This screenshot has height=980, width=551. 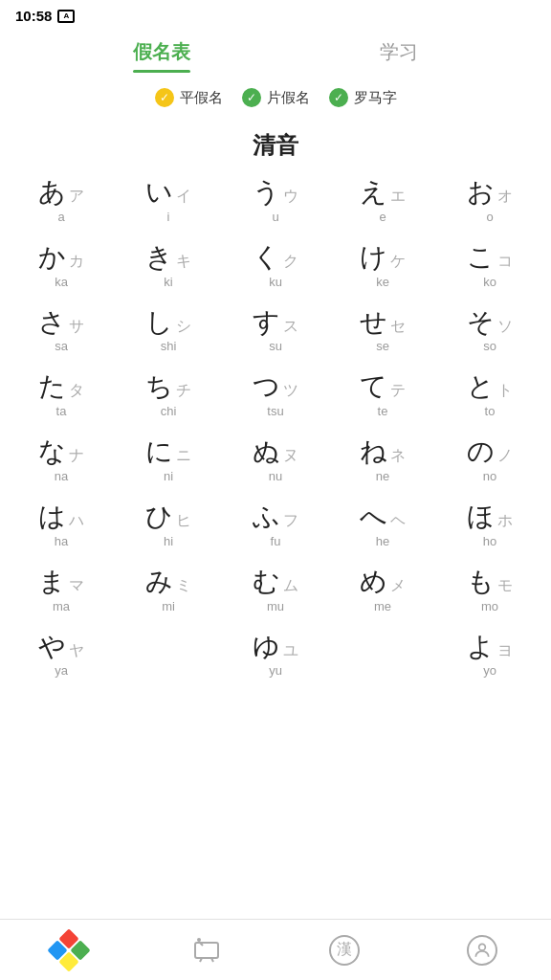 What do you see at coordinates (168, 201) in the screenshot?
I see `kana-cell: い イ i` at bounding box center [168, 201].